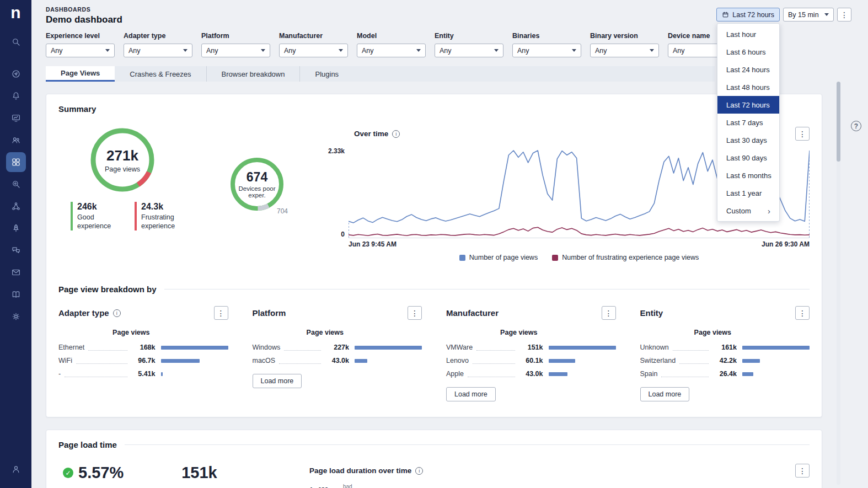 The image size is (868, 488). What do you see at coordinates (337, 313) in the screenshot?
I see `group-header: Platform ⋮` at bounding box center [337, 313].